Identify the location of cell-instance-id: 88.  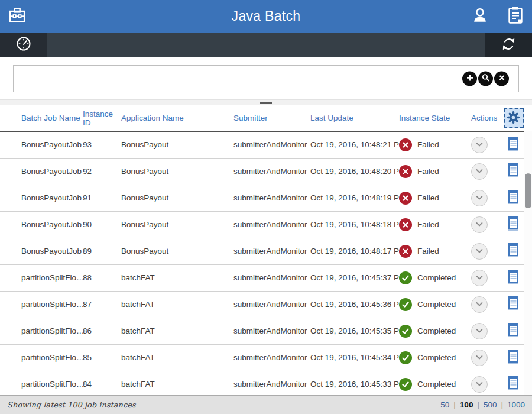
(102, 278).